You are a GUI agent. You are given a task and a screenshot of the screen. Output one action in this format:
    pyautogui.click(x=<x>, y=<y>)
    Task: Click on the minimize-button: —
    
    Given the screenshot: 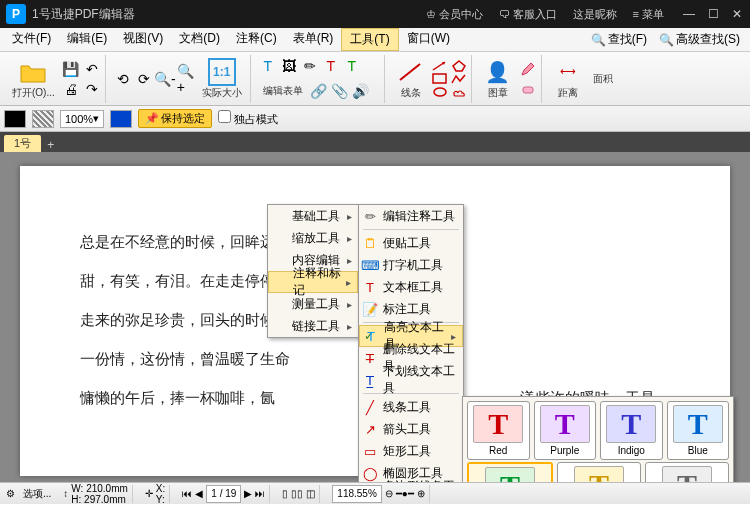 What is the action you would take?
    pyautogui.click(x=689, y=14)
    